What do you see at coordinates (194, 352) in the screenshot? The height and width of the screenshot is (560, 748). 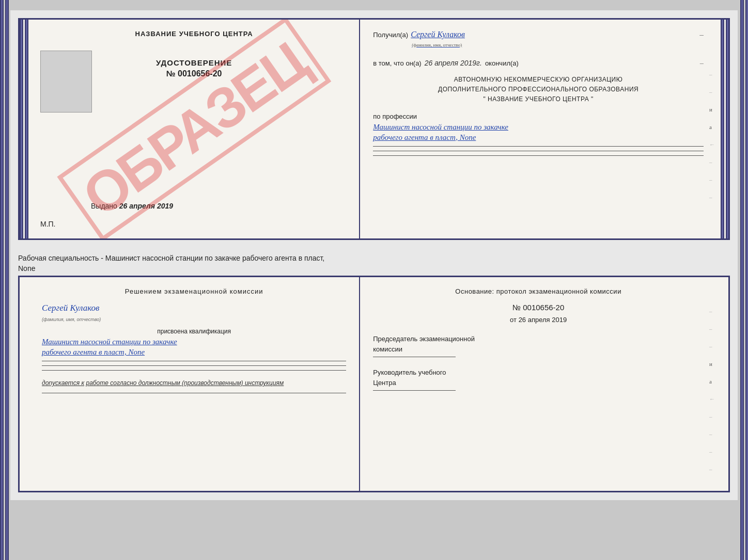 I see `bl-prof-line2: рабочего агента в пласт, None` at bounding box center [194, 352].